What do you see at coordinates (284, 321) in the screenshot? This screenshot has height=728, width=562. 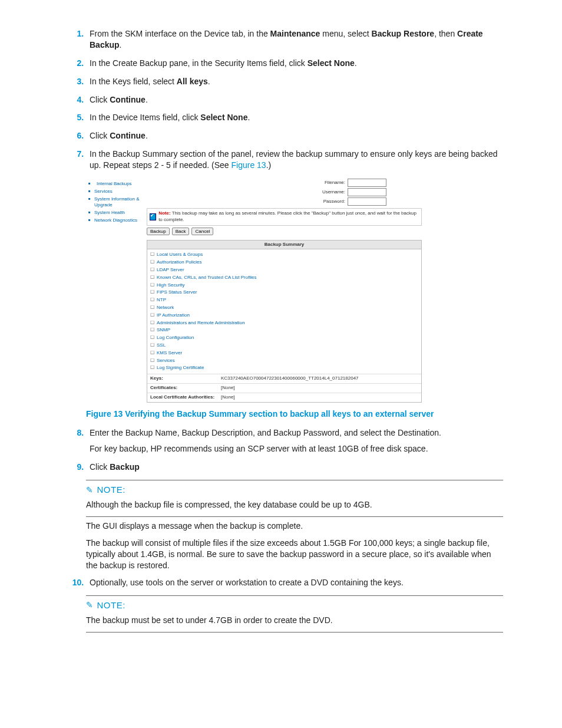 I see `backup-summary-panel: Backup Summary Local Users & GroupsAutho…` at bounding box center [284, 321].